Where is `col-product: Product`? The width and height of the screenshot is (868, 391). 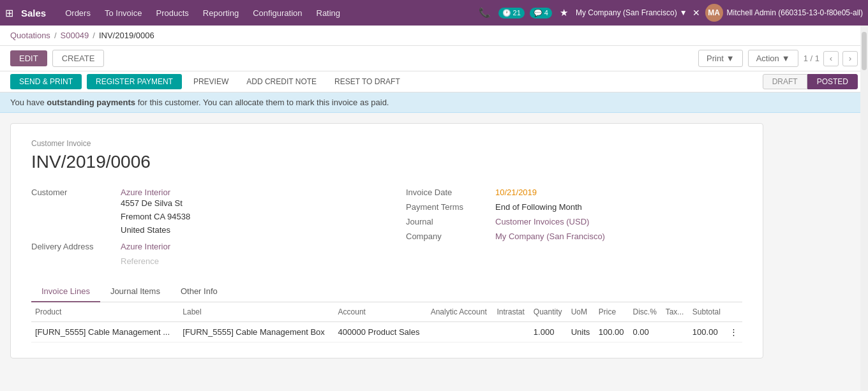 col-product: Product is located at coordinates (105, 313).